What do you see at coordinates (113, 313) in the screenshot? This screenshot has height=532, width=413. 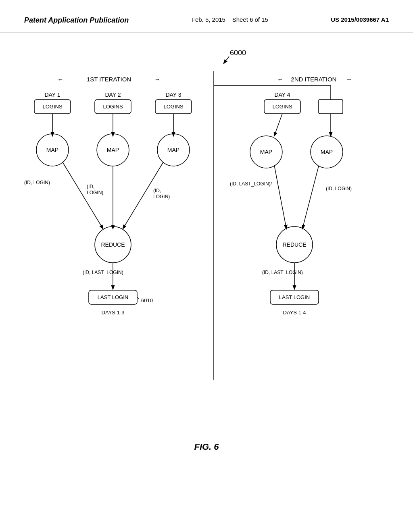 I see `days-1-3: DAYS 1-3` at bounding box center [113, 313].